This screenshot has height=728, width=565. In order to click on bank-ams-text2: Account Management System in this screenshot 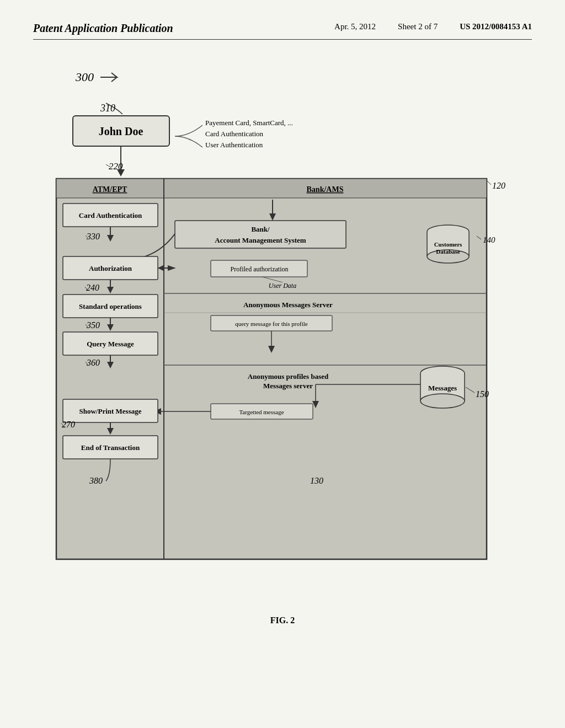, I will do `click(260, 240)`.